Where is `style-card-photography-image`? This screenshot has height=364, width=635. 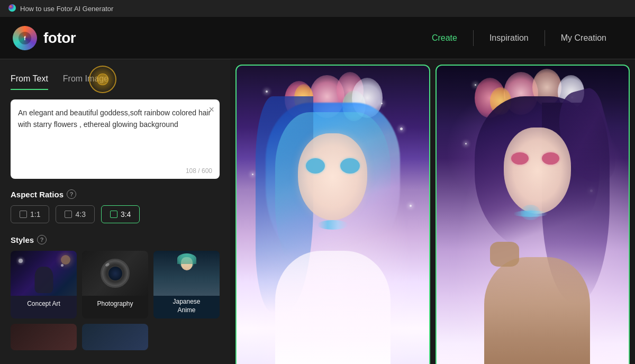
style-card-photography-image is located at coordinates (115, 273).